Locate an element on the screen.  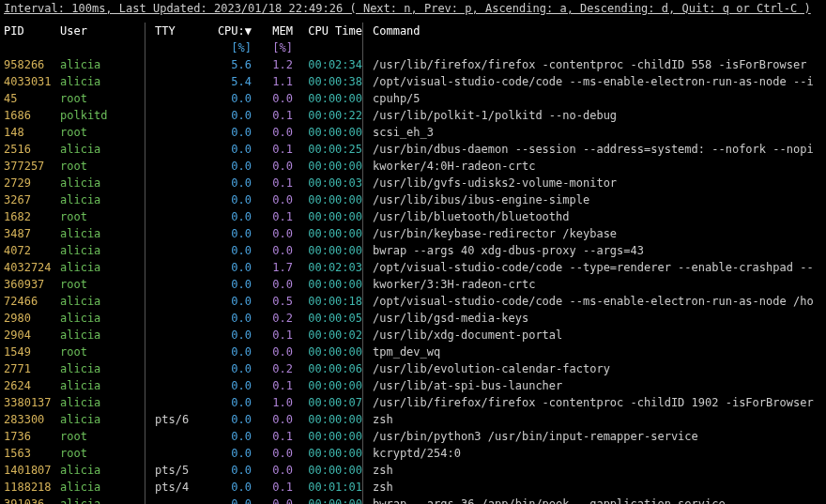
cell-mem: 1.1 is located at coordinates (276, 82).